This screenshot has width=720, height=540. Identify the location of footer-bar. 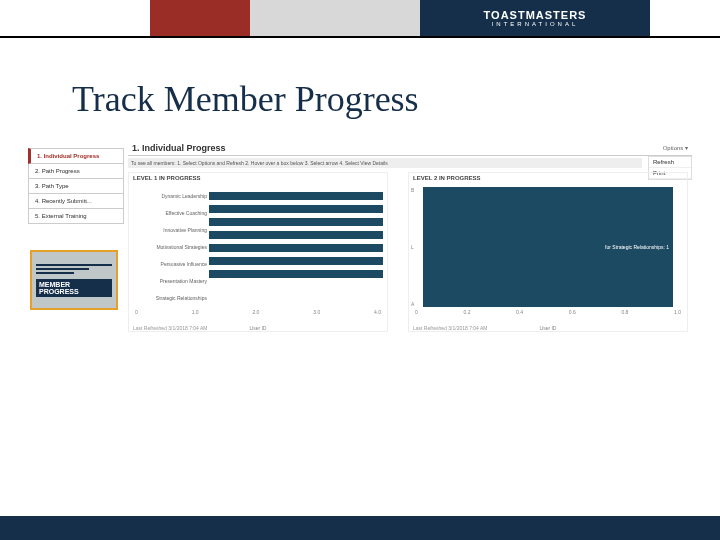
(360, 528).